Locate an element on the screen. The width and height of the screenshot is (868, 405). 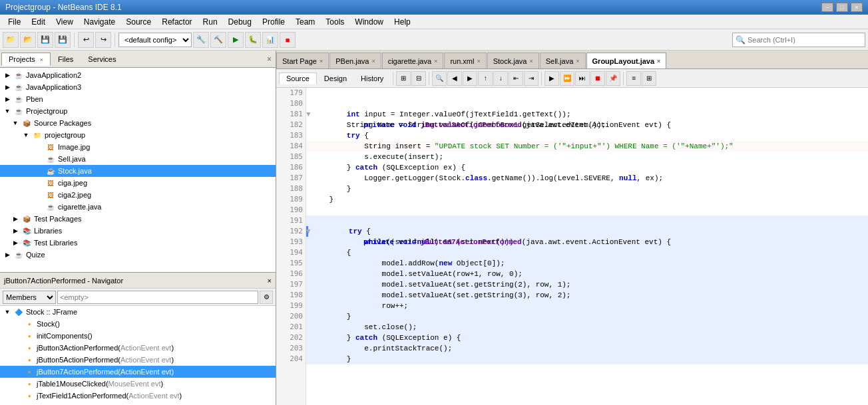
menu-profile: Profile is located at coordinates (274, 22).